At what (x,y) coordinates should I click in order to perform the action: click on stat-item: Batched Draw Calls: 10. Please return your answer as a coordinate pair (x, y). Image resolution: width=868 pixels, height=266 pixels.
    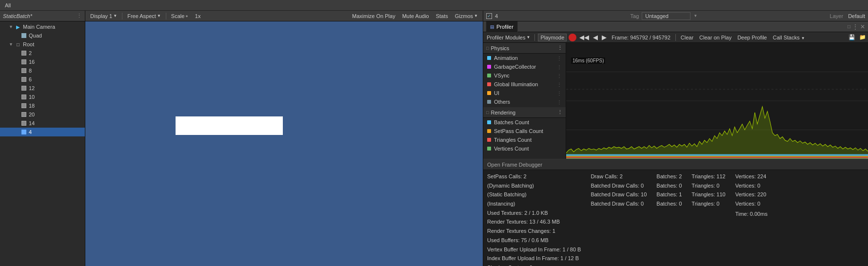
    Looking at the image, I should click on (618, 195).